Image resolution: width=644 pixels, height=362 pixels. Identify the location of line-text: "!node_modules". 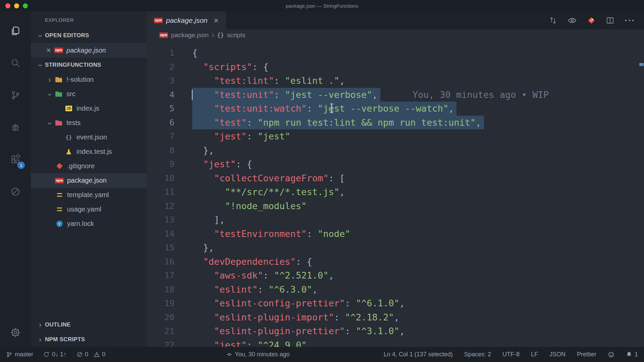
(250, 206).